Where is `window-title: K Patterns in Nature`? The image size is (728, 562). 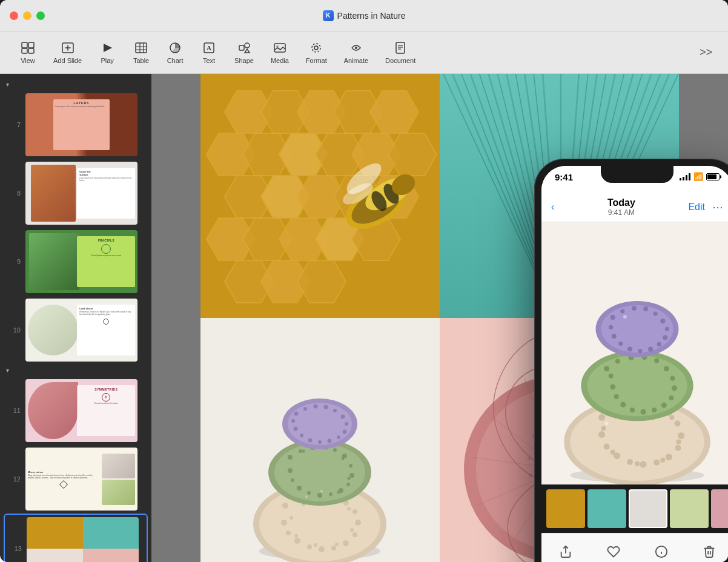
window-title: K Patterns in Nature is located at coordinates (365, 16).